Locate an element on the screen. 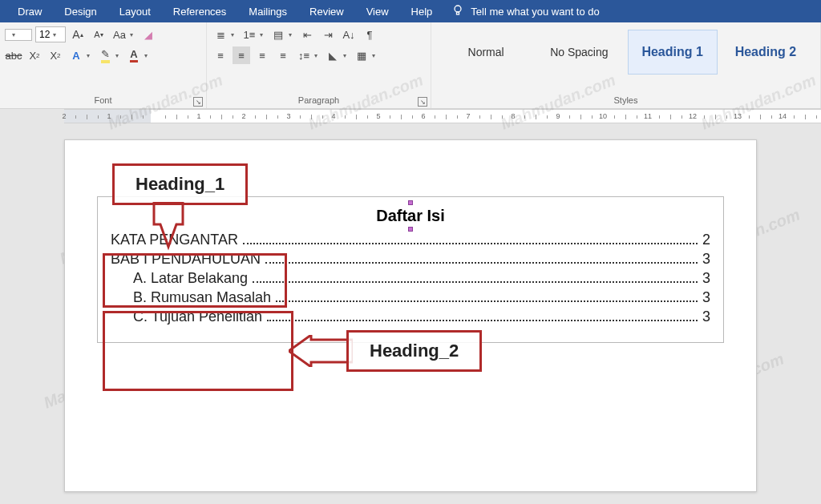  align-left-button: ≡ is located at coordinates (220, 55).